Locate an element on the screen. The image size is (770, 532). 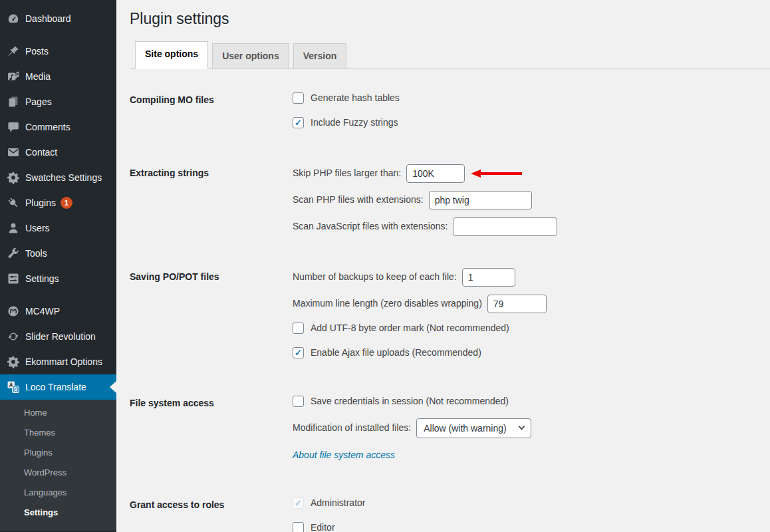
sidebar-item-label: MC4WP is located at coordinates (43, 311).